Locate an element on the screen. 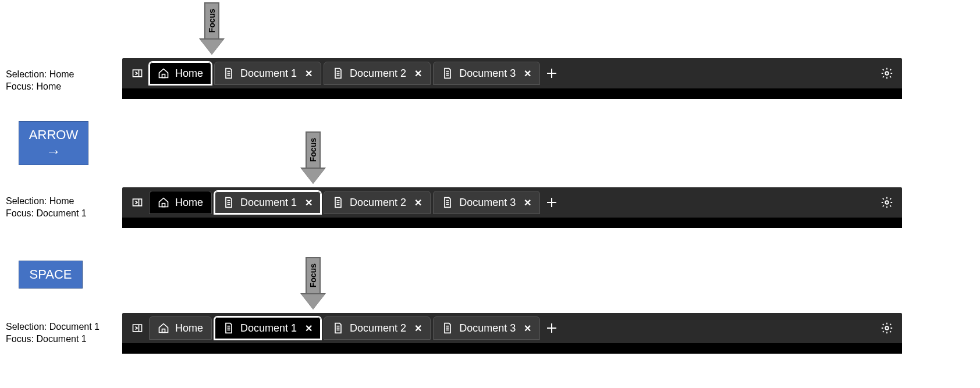  status-text: Selection: Document 1 Focus: Document 1 is located at coordinates (52, 333).